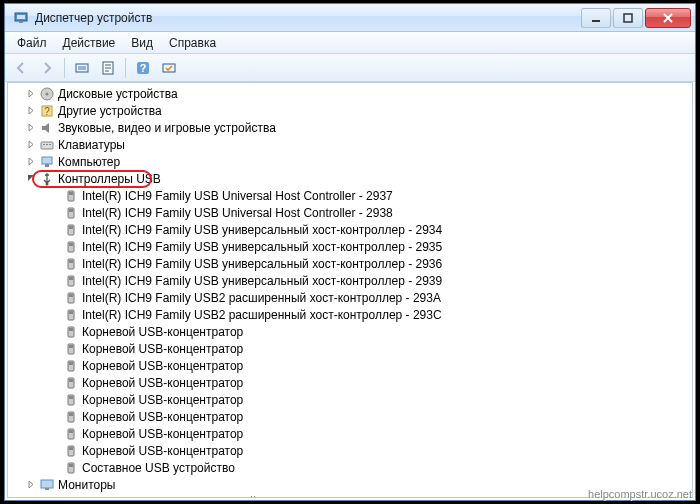 The width and height of the screenshot is (700, 504). What do you see at coordinates (108, 68) in the screenshot?
I see `properties-button` at bounding box center [108, 68].